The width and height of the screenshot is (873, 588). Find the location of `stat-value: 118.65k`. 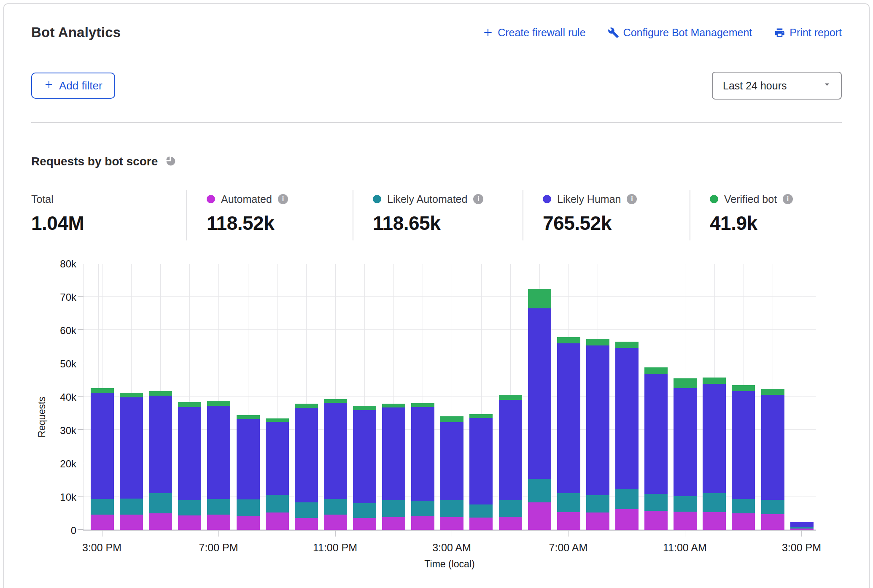

stat-value: 118.65k is located at coordinates (448, 223).